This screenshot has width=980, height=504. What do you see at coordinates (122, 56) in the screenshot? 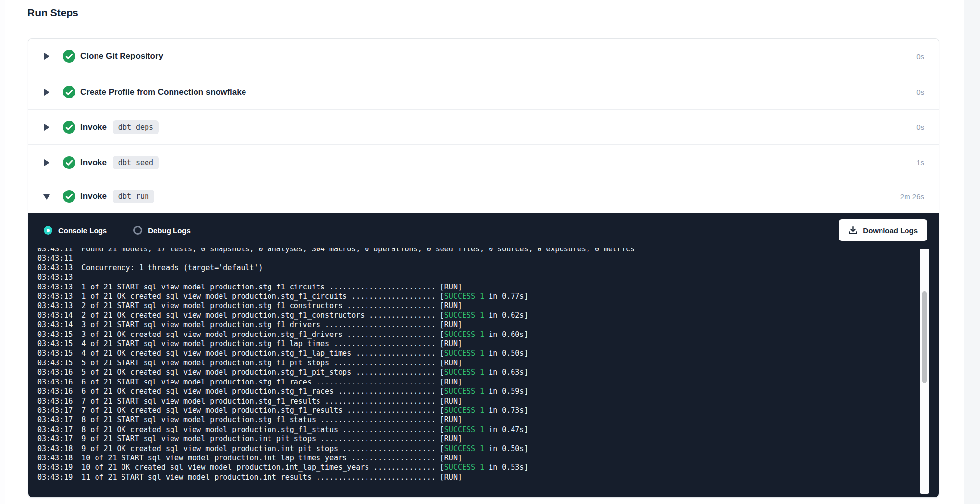
I see `step-label: Clone Git Repository` at bounding box center [122, 56].